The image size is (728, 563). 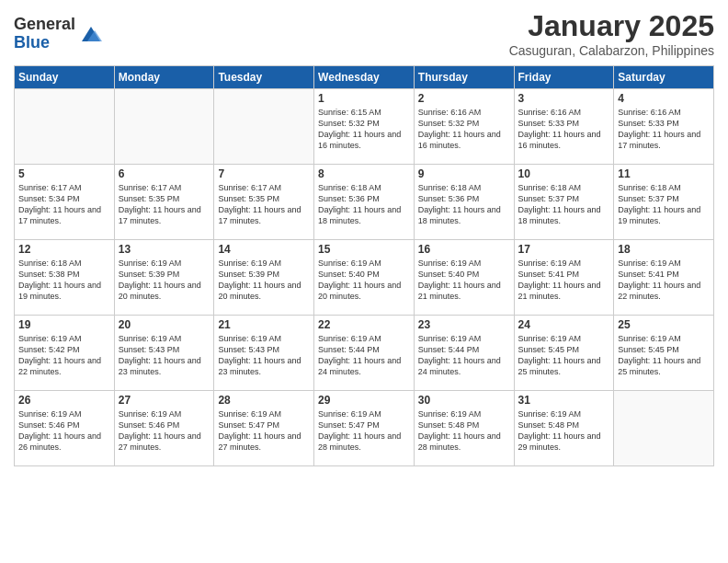 I want to click on day-cell: 21Sunrise: 6:19 AMSunset: 5:43 PMDayligh…, so click(x=265, y=353).